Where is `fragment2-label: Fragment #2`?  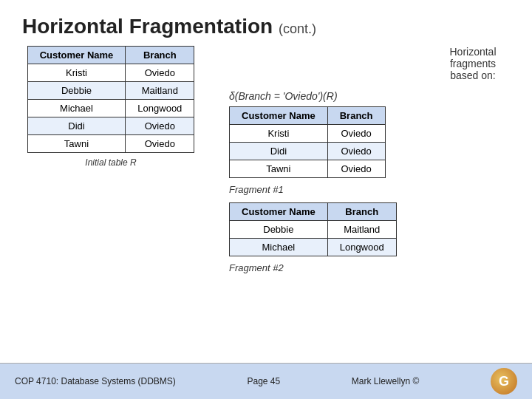
fragment2-label: Fragment #2 is located at coordinates (256, 267).